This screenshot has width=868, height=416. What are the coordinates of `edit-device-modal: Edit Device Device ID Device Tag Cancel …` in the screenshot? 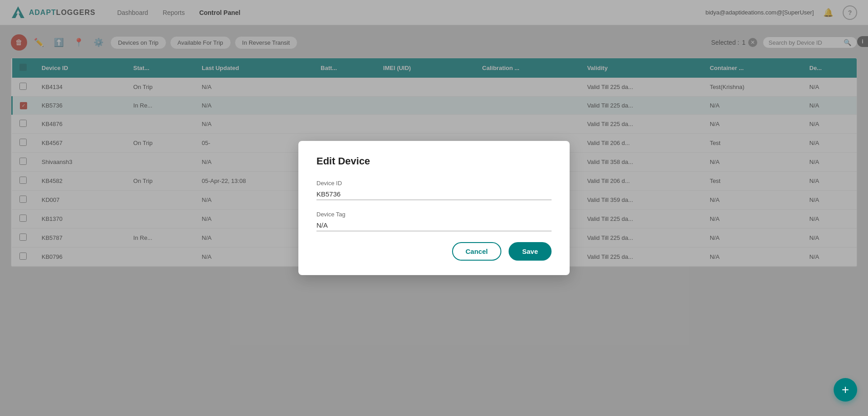 It's located at (434, 208).